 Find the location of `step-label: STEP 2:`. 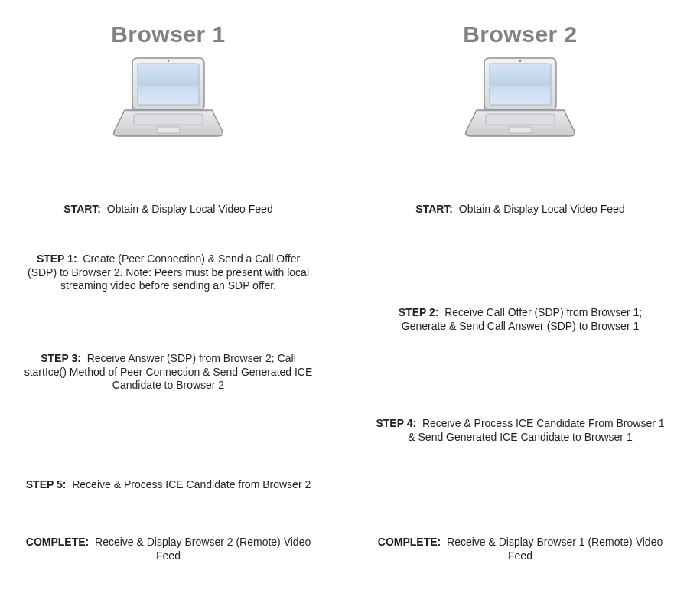

step-label: STEP 2: is located at coordinates (419, 312).